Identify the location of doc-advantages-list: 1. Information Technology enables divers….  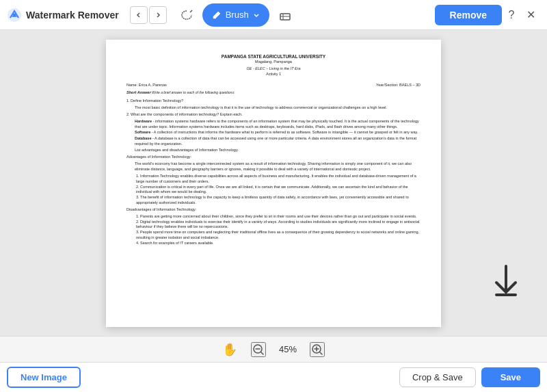
(274, 190).